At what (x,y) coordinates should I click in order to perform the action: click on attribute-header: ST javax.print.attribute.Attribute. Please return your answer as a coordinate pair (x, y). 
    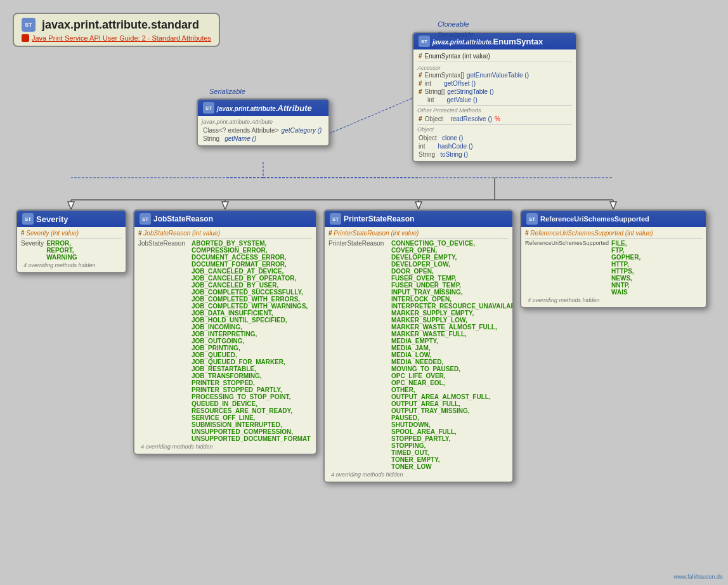
    Looking at the image, I should click on (263, 108).